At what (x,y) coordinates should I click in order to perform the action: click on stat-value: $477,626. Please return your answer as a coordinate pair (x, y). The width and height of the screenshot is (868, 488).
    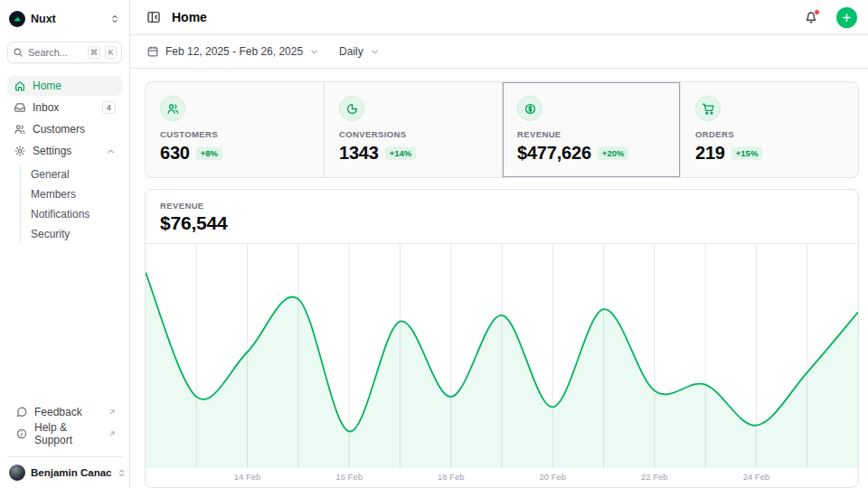
    Looking at the image, I should click on (554, 154).